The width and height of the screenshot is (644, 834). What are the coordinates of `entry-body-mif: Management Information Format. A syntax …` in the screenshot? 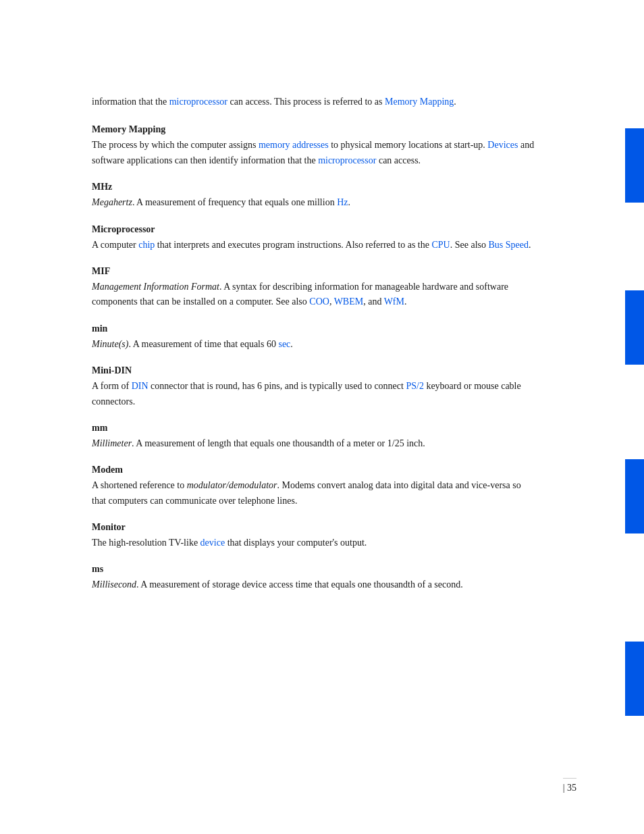 It's located at (315, 294).